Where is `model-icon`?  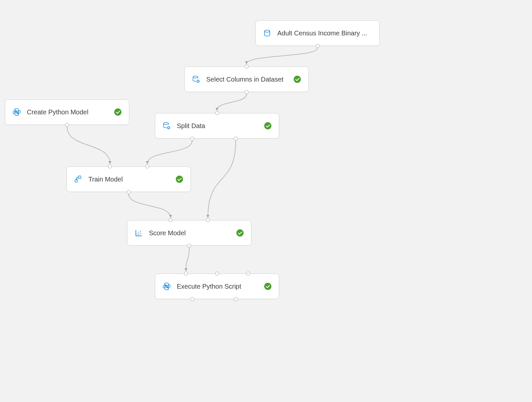
model-icon is located at coordinates (78, 179).